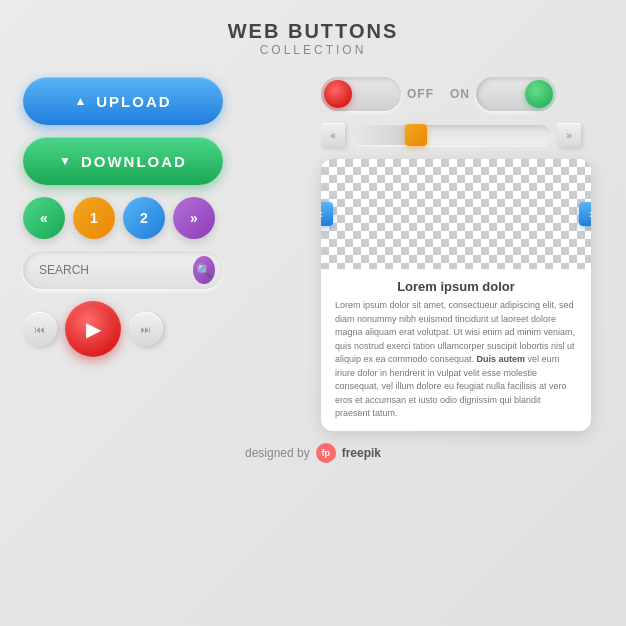  I want to click on page-subtitle: COLLECTION, so click(314, 50).